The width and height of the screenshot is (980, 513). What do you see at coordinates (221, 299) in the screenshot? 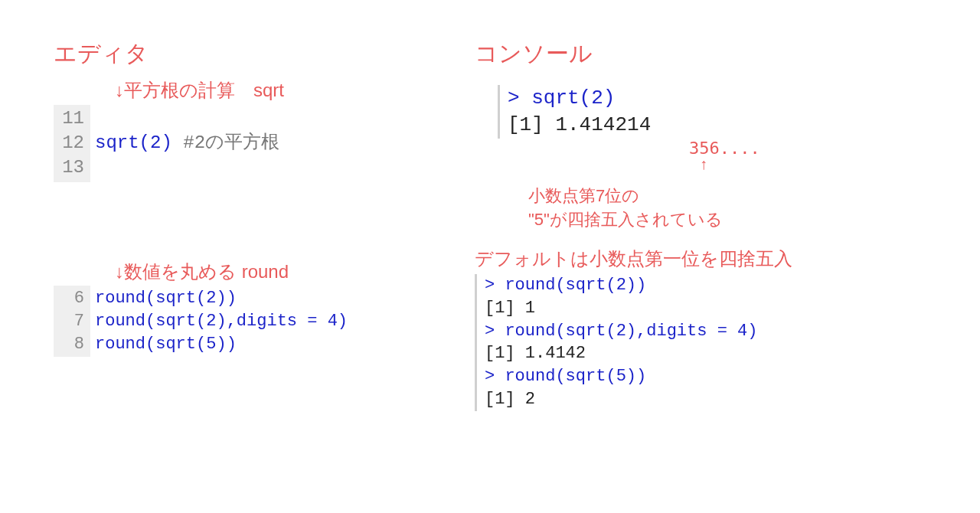
I see `editor-line: round(sqrt(2))` at bounding box center [221, 299].